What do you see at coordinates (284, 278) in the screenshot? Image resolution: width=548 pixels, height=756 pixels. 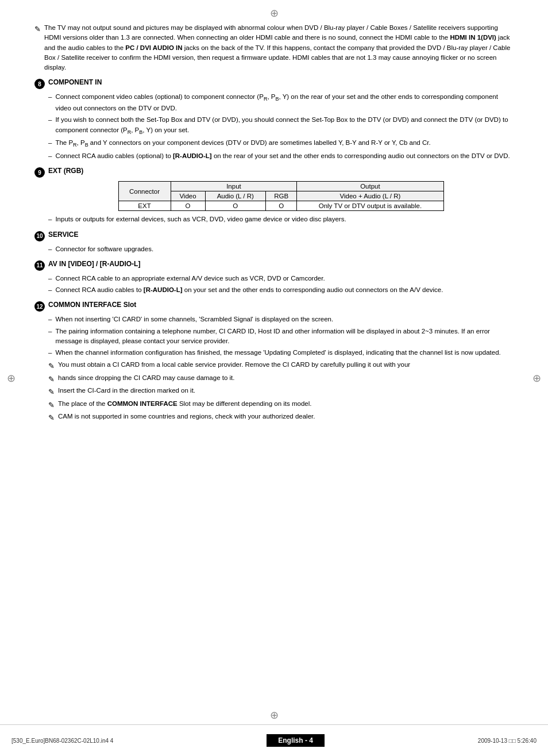 I see `bullet-text: Connect RCA cable to an appropriate exte…` at bounding box center [284, 278].